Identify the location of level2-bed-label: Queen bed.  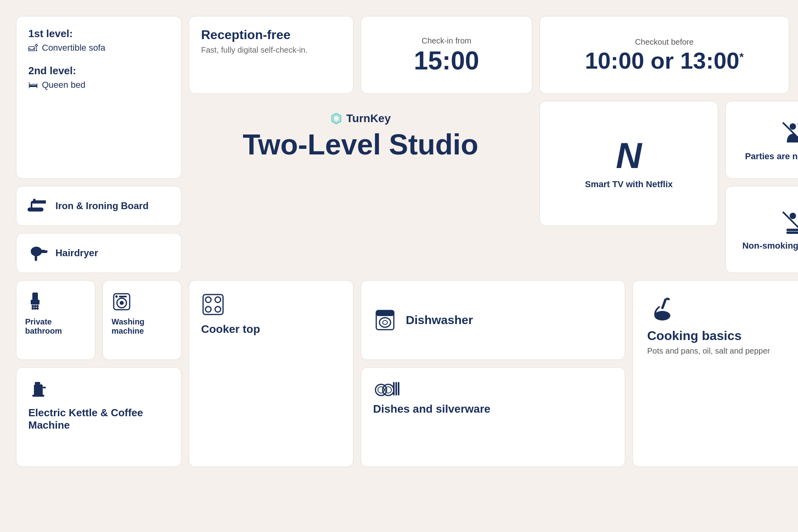
(64, 85).